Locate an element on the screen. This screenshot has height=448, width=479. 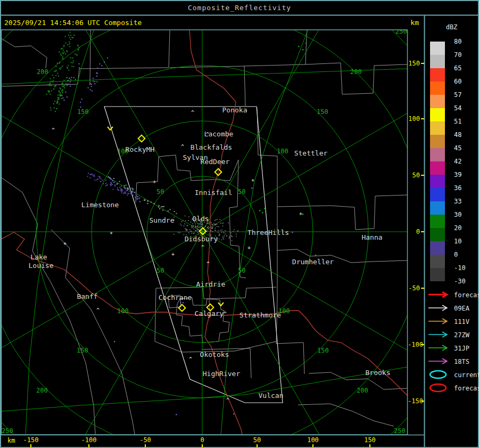
legend-row: 111V is located at coordinates (451, 322).